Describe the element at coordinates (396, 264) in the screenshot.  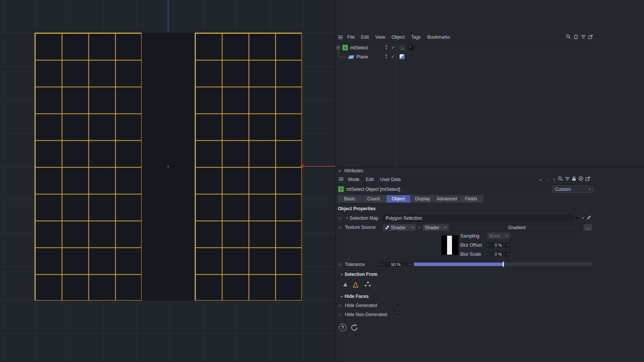
I see `tolerance-value: 50 %` at that location.